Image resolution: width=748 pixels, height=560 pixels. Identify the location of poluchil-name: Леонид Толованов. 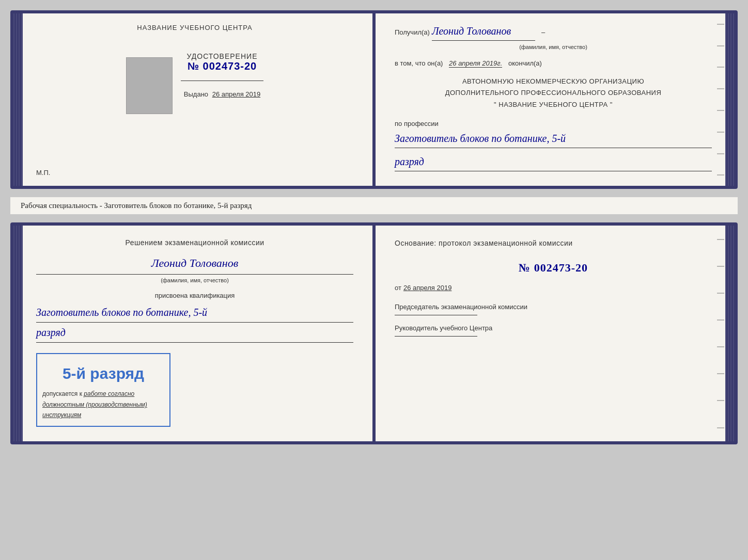
(484, 32).